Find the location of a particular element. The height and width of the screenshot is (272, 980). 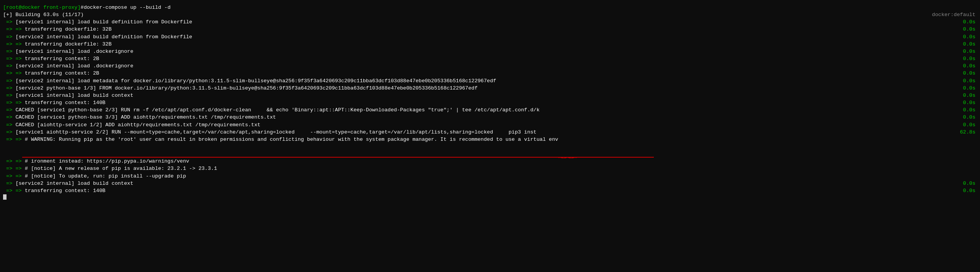

cached-line-3: => CACHED [aiohttp-service 1/2] ADD aioh… is located at coordinates (490, 125).